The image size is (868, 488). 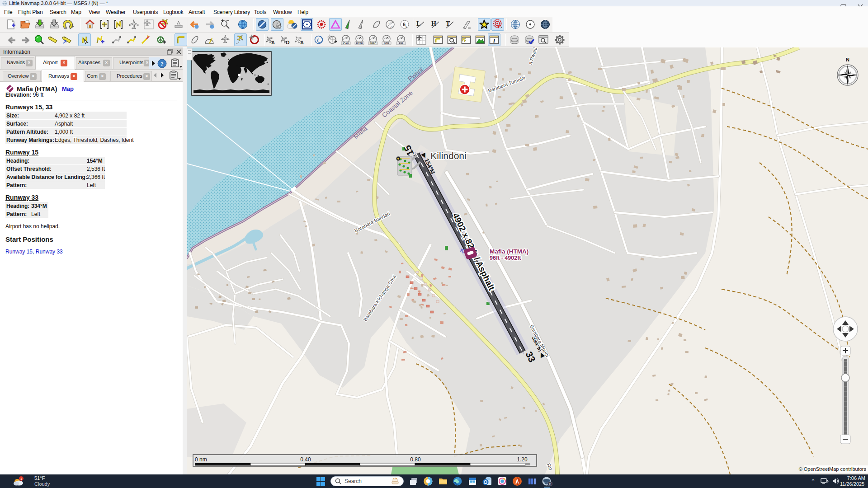 What do you see at coordinates (509, 251) in the screenshot?
I see `svg-text: Mafia (HTMA)` at bounding box center [509, 251].